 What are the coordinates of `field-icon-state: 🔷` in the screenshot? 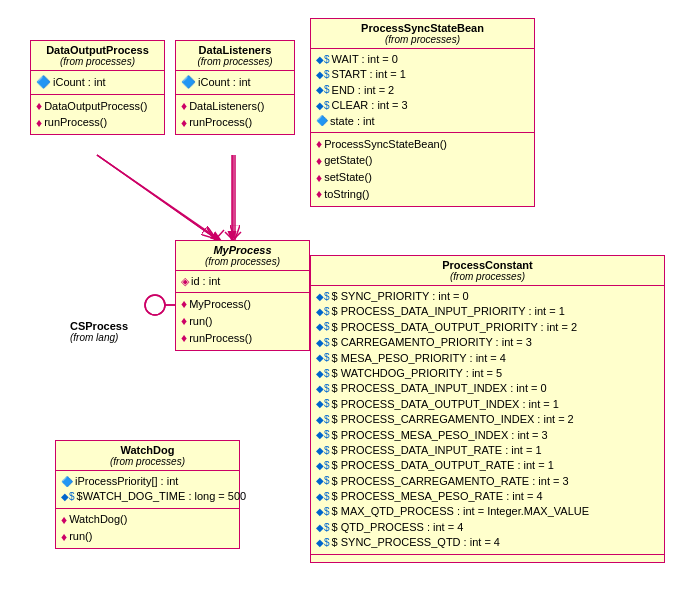 It's located at (322, 121).